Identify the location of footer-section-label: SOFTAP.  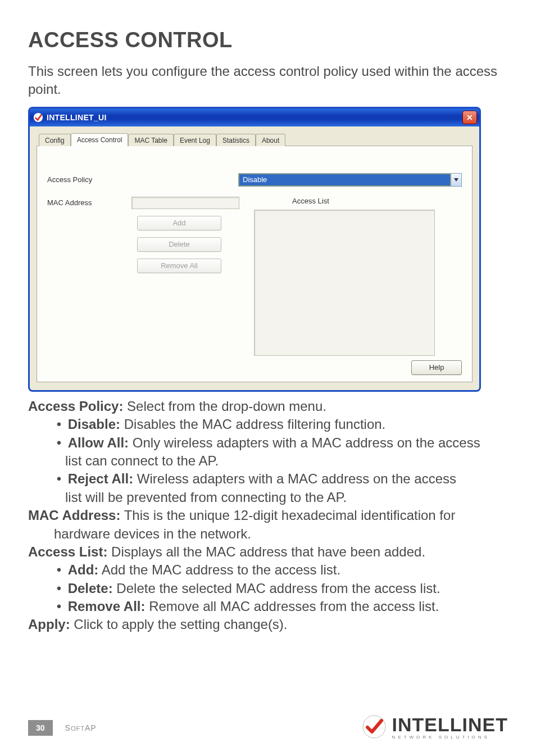
(81, 728).